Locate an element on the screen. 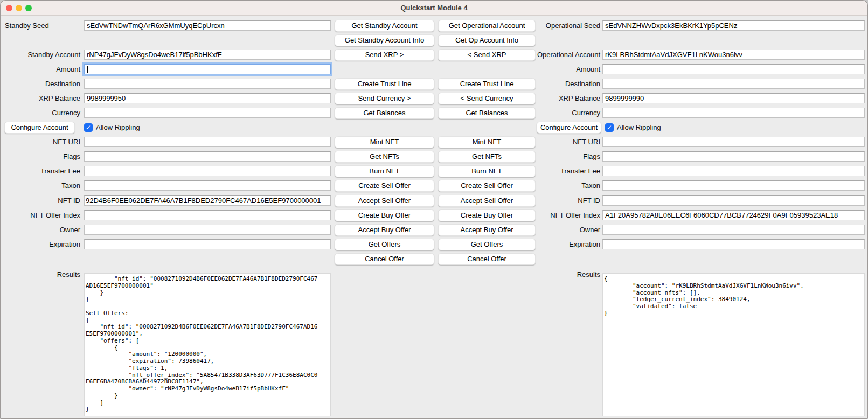 The image size is (868, 419). op-taxon-field is located at coordinates (734, 185).